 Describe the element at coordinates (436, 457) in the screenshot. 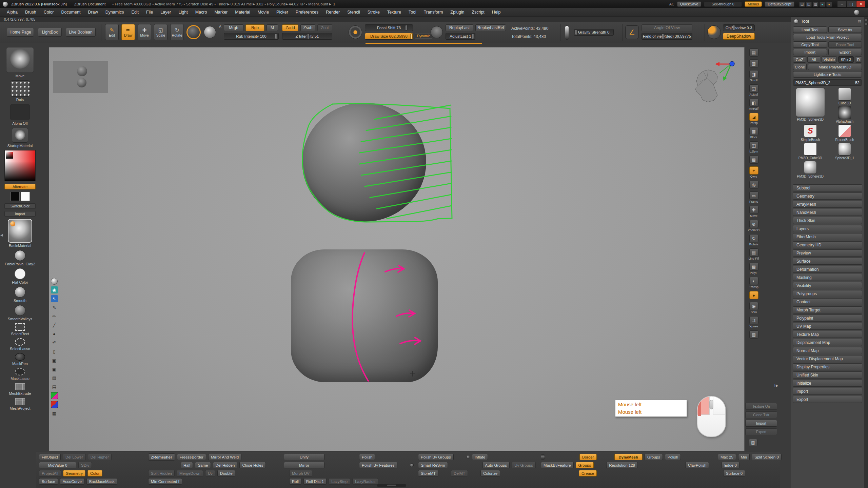

I see `shelf-button: Polish By Groups` at that location.